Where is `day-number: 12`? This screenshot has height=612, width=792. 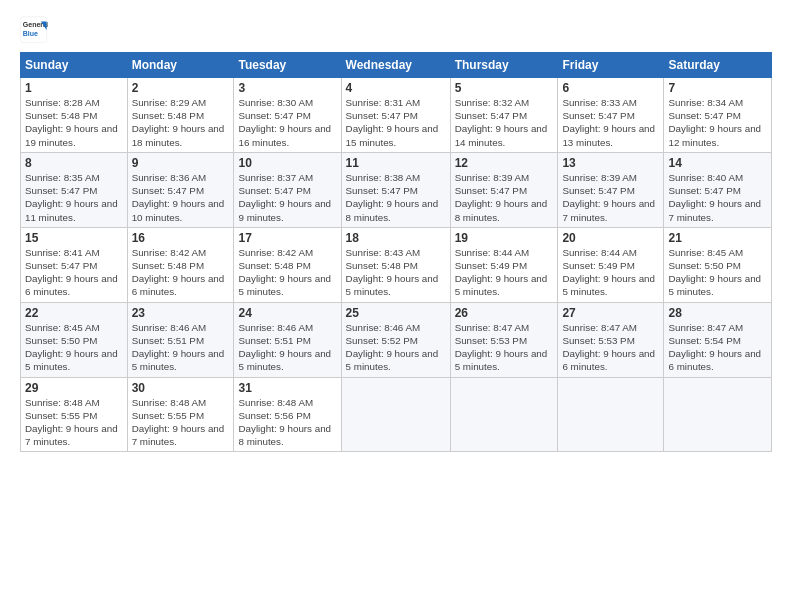 day-number: 12 is located at coordinates (504, 163).